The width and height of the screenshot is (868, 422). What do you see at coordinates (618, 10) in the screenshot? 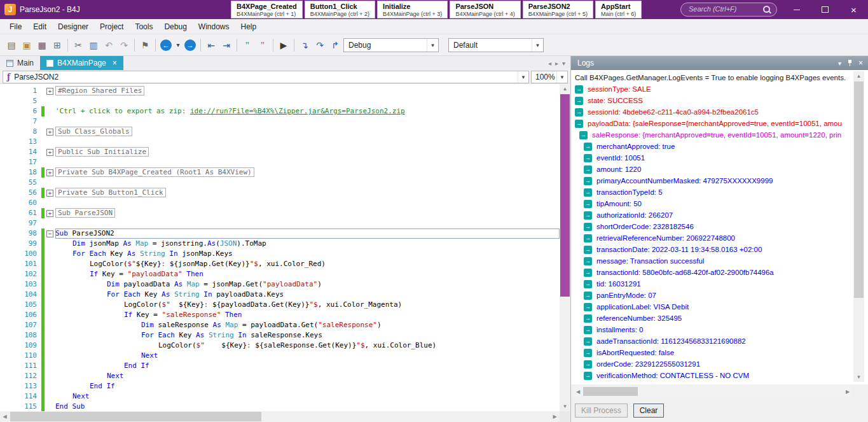
I see `bookmark-tab-6: AppStartMain (ctrl + 6)` at bounding box center [618, 10].